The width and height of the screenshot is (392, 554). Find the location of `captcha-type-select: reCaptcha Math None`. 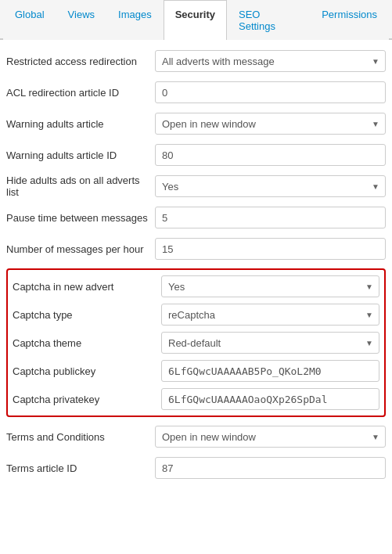

captcha-type-select: reCaptcha Math None is located at coordinates (271, 315).